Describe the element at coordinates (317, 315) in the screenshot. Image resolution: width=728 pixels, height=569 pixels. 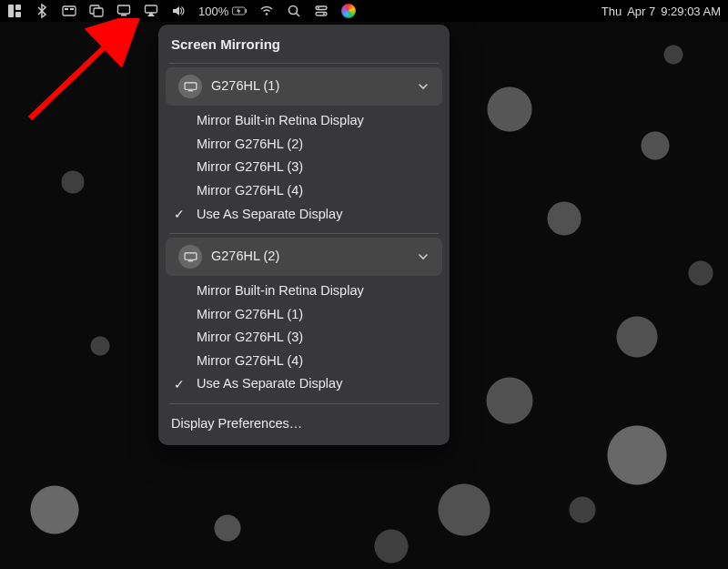
I see `option-label: Mirror G276HL (1)` at that location.